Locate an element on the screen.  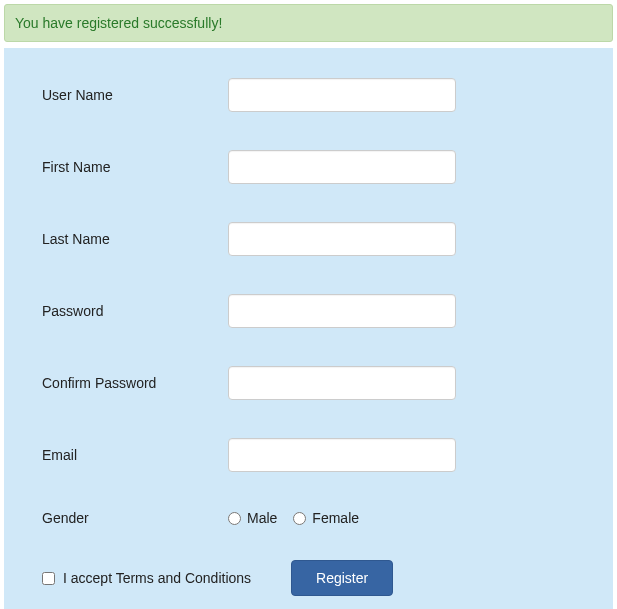
username-label: User Name is located at coordinates (135, 95).